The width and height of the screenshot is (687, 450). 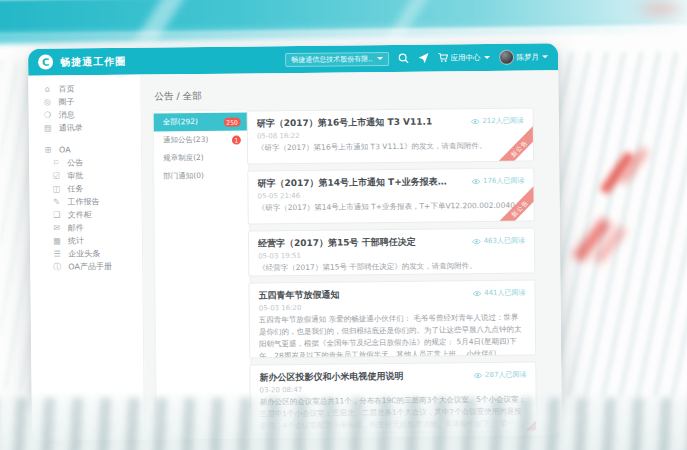 I want to click on sidebar: ⌂首页 ◎圈子 ❍消息 ▤通讯录 ⊞OA ⚐公告 ☑审批 ◫任务 ✎工作报告 ❏…, so click(x=86, y=258).